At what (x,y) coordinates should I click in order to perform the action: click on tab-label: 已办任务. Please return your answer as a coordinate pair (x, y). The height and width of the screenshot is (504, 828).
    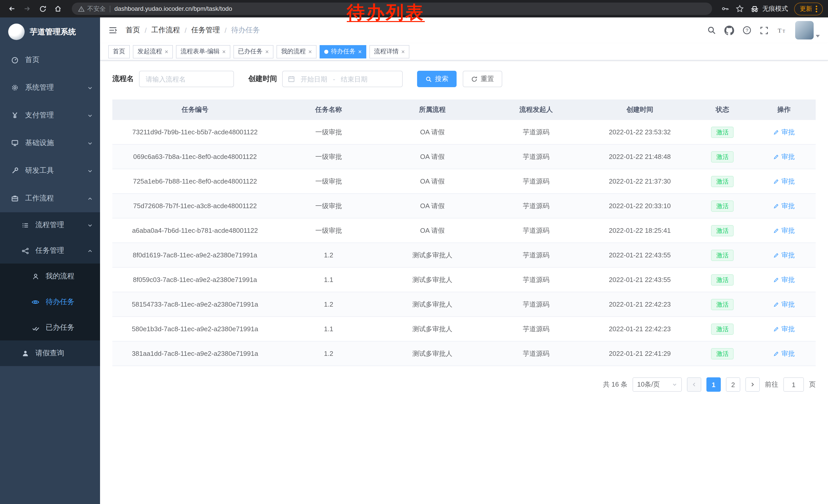
    Looking at the image, I should click on (250, 51).